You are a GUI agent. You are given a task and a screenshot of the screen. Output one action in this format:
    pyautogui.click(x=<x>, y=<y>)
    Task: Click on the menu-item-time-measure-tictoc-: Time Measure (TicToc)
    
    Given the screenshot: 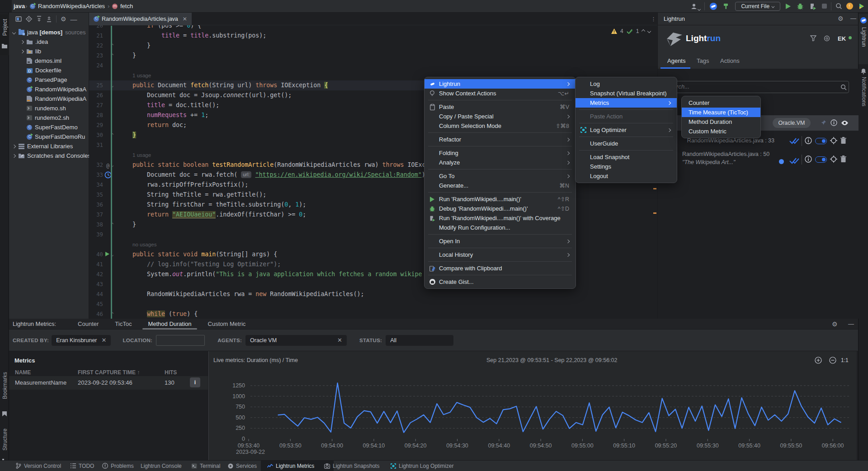 What is the action you would take?
    pyautogui.click(x=721, y=112)
    